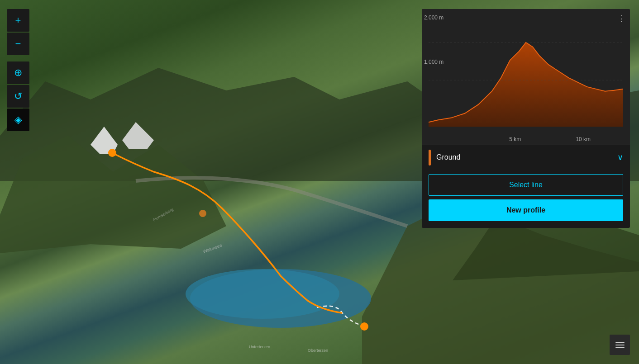  Describe the element at coordinates (260, 347) in the screenshot. I see `svg-text: Unterterzen` at that location.